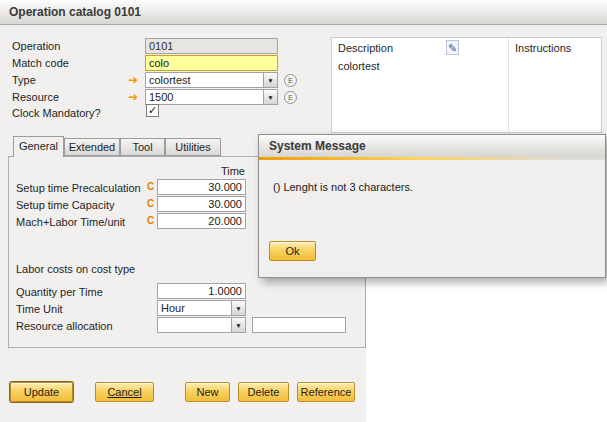 This screenshot has height=422, width=607. What do you see at coordinates (326, 392) in the screenshot?
I see `reference-button: Reference` at bounding box center [326, 392].